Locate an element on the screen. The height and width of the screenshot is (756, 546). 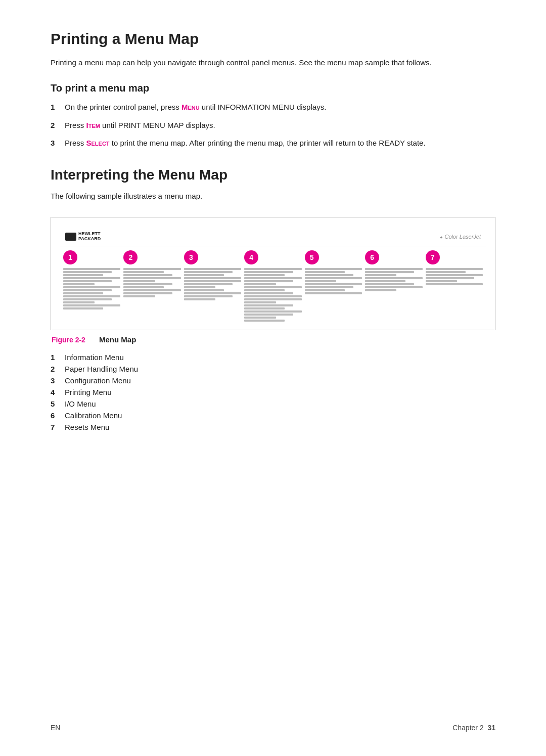
menu-keyword: Menu is located at coordinates (191, 107).